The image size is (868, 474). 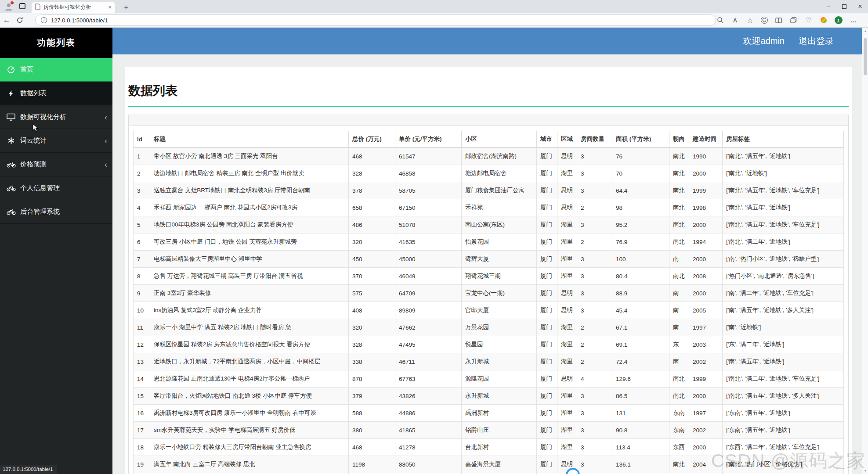 I want to click on read-aloud-icon: A, so click(x=735, y=20).